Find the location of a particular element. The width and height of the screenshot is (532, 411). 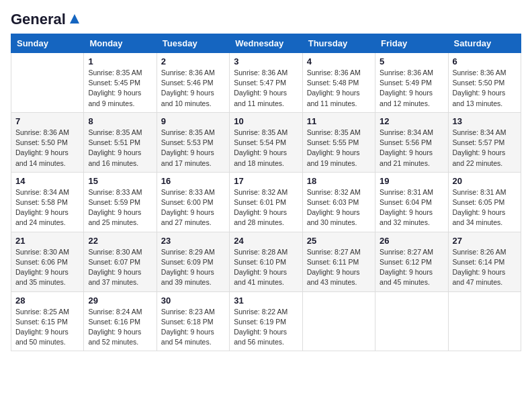

calendar-day-cell: 23 Sunrise: 8:29 AMSunset: 6:09 PMDaylig… is located at coordinates (193, 262).